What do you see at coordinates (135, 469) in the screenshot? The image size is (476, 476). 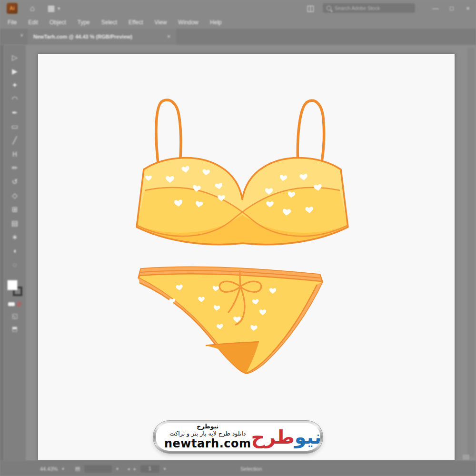 I see `next-artboard-icon: ▸` at bounding box center [135, 469].